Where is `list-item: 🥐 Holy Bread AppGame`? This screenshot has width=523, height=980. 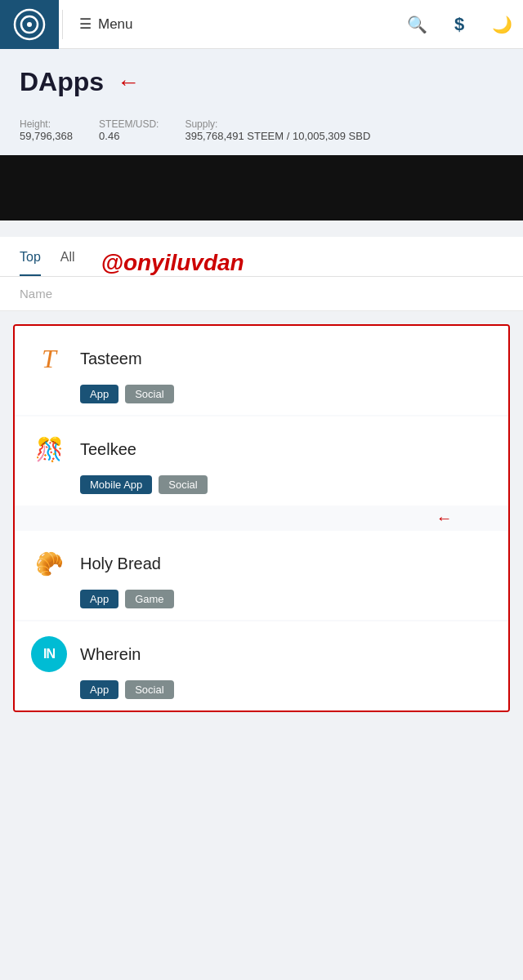 list-item: 🥐 Holy Bread AppGame is located at coordinates (262, 575).